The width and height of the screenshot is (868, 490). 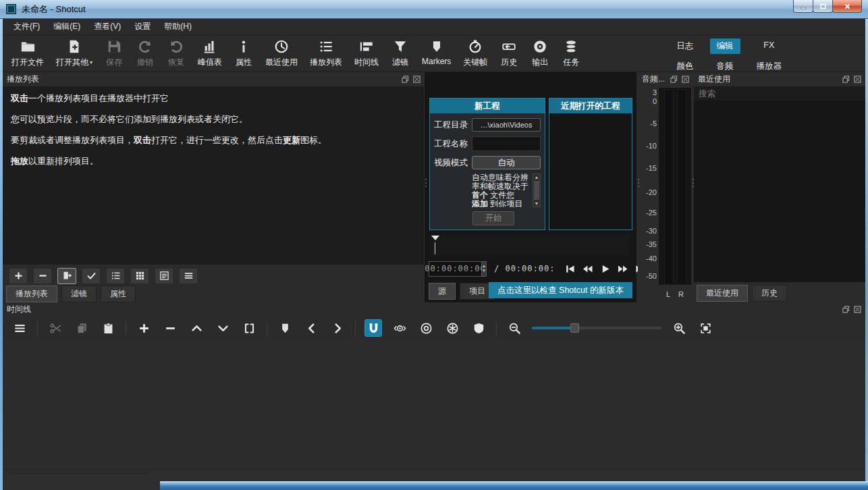 What do you see at coordinates (597, 328) in the screenshot?
I see `timeline-zoom-slider` at bounding box center [597, 328].